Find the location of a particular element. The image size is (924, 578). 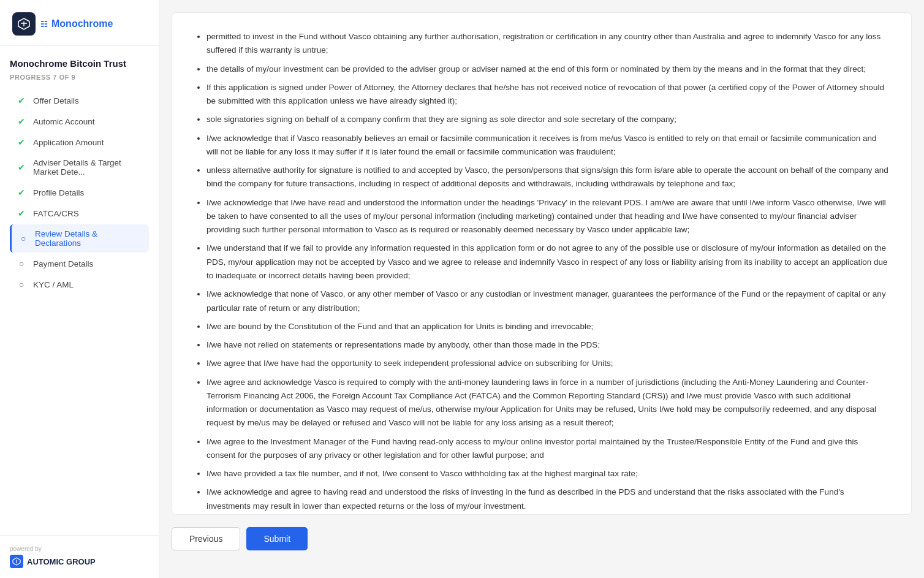

sidebar-item-fatca-crs: ✔FATCA/CRS is located at coordinates (80, 213).